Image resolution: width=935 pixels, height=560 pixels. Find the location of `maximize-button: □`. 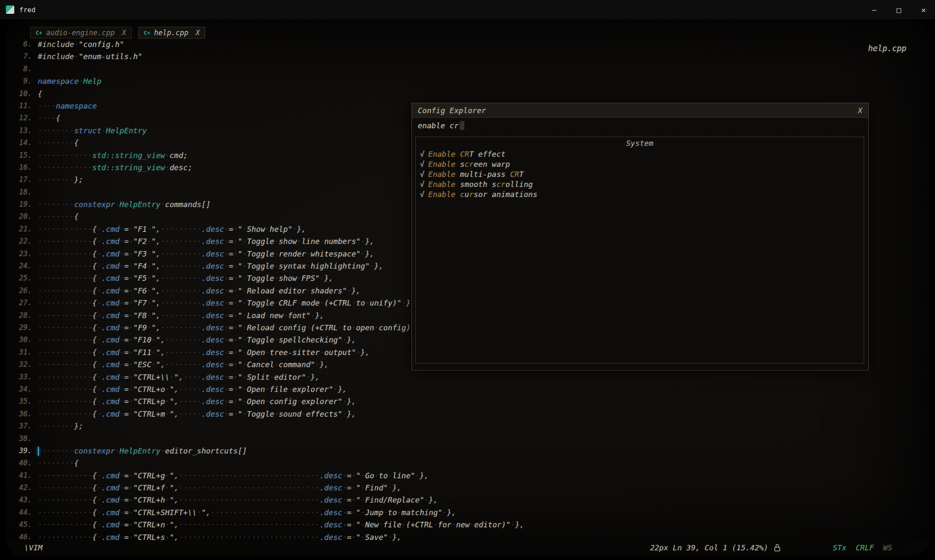

maximize-button: □ is located at coordinates (899, 10).